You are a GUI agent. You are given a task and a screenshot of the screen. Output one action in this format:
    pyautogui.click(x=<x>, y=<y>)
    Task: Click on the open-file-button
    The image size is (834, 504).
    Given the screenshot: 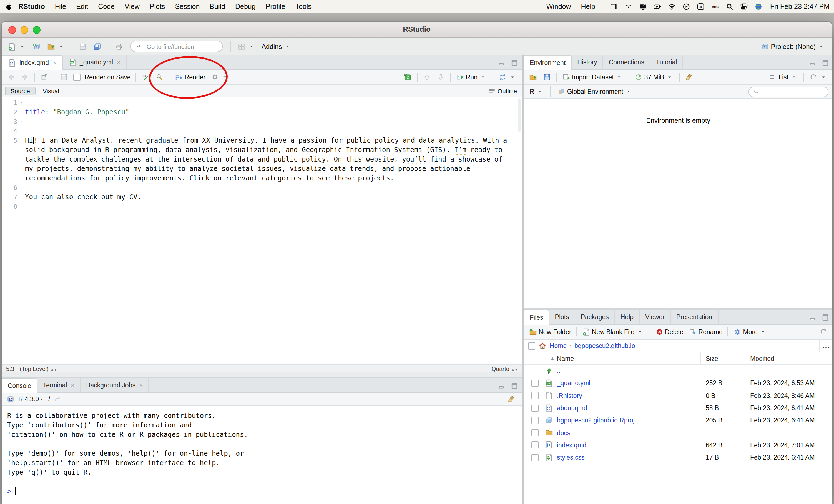 What is the action you would take?
    pyautogui.click(x=56, y=46)
    